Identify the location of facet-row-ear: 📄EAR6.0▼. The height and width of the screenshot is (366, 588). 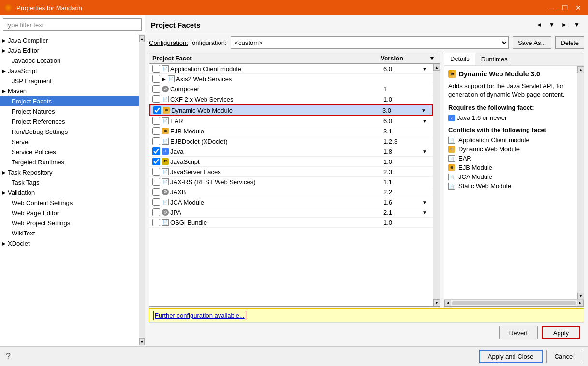
(291, 121).